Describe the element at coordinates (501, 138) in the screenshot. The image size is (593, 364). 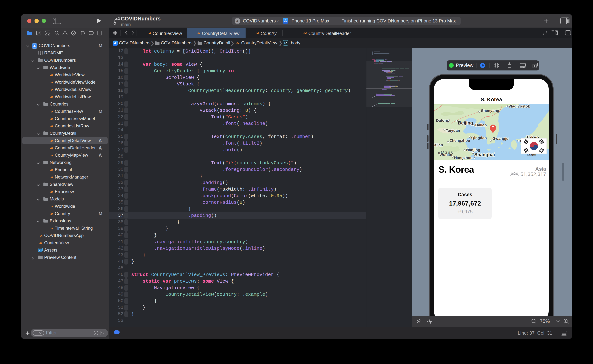
I see `svg-text: Gwangju` at that location.